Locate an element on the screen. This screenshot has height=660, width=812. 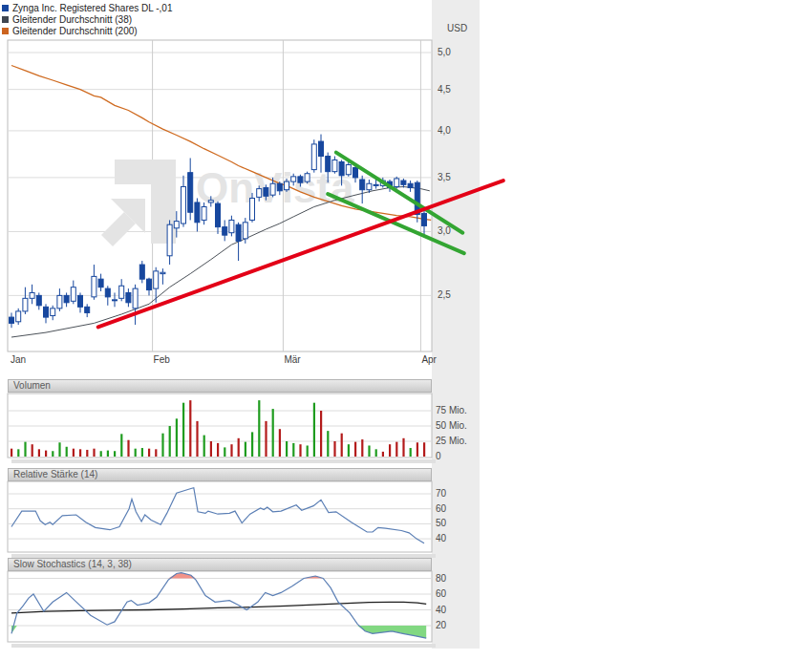
price-axis-tick-label: 5,0 is located at coordinates (444, 52).